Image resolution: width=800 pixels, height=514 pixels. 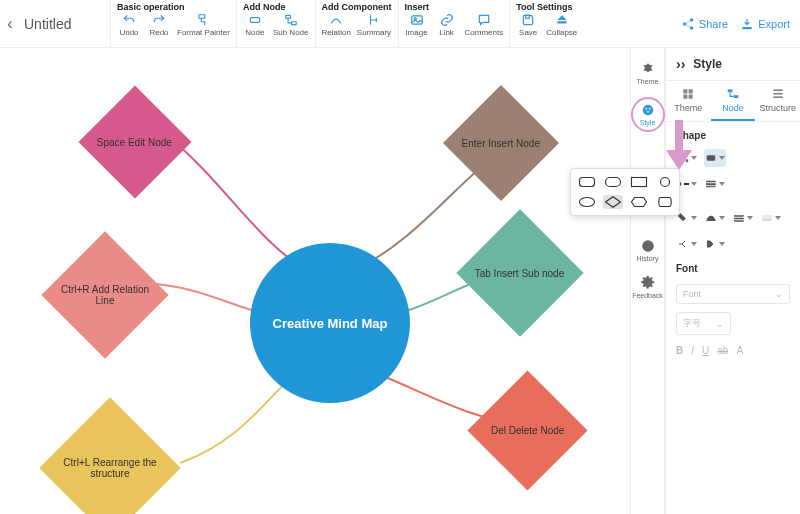 What do you see at coordinates (648, 288) in the screenshot?
I see `rail-feedback: Feedback` at bounding box center [648, 288].